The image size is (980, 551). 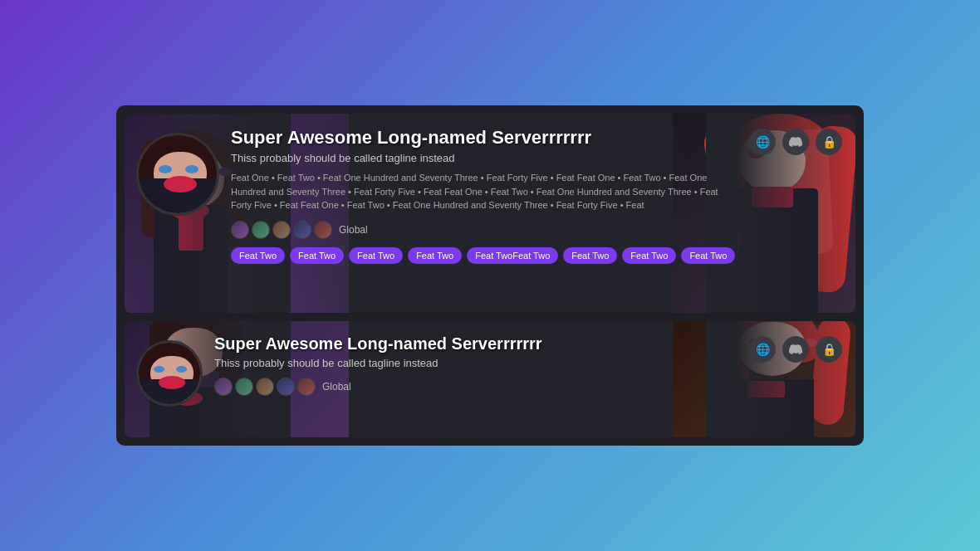 I want to click on tag-2: Feat Two, so click(x=317, y=256).